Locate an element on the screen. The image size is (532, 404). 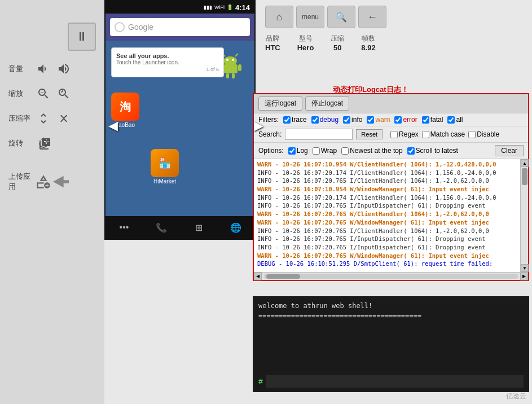
scroll-left-button: ◀ is located at coordinates (258, 276).